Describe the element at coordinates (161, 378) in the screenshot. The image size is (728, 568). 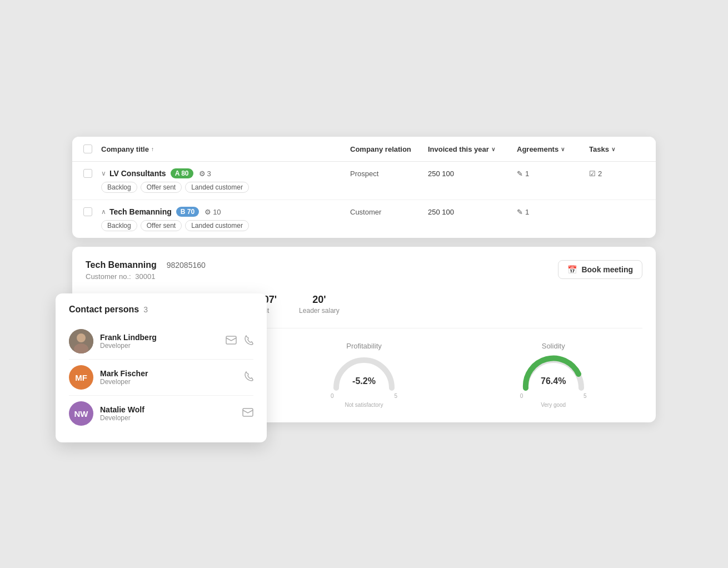
I see `contact-item-mark: MF Mark Fischer Developer` at that location.